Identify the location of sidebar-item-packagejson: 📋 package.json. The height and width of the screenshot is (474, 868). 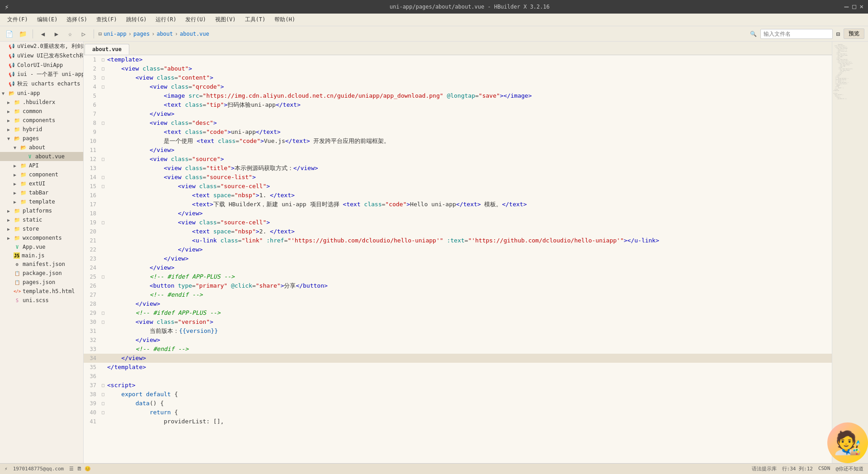
(42, 273).